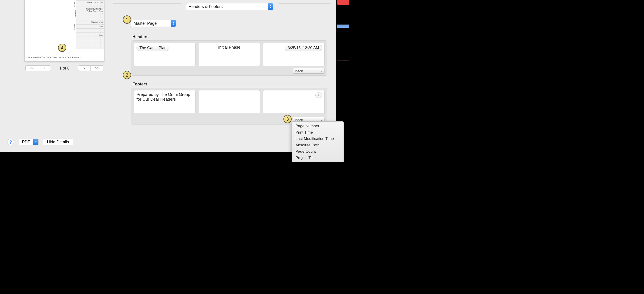  I want to click on headers-insert-dropdown: Insert… ⌄, so click(308, 71).